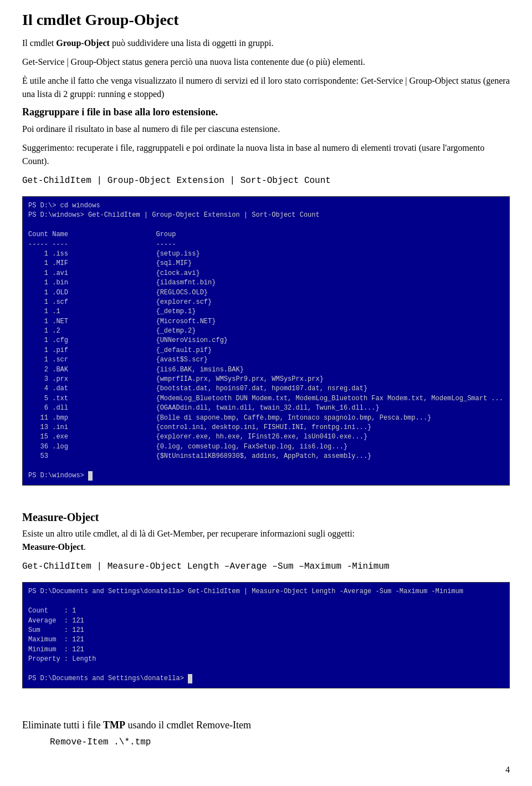 The height and width of the screenshot is (786, 532). Describe the element at coordinates (188, 533) in the screenshot. I see `measure-para-text: Esiste un altro utile cmdlet, al di là d…` at that location.